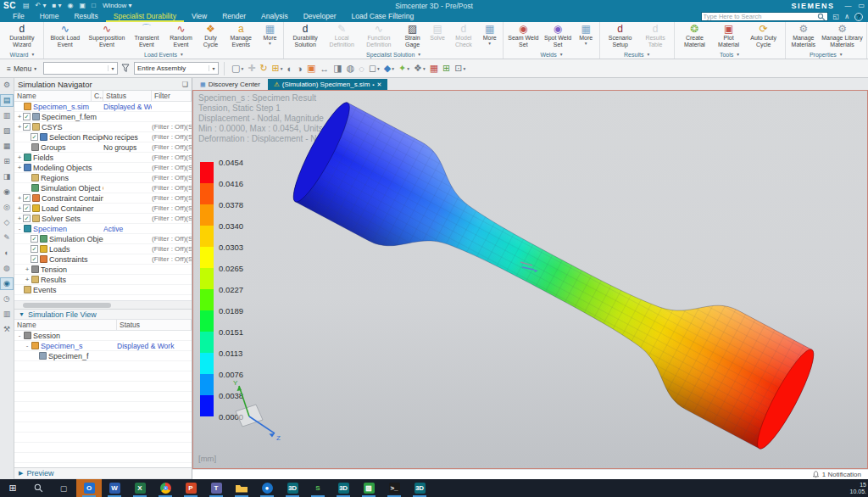 This screenshot has width=868, height=497. Describe the element at coordinates (765, 17) in the screenshot. I see `command-search` at that location.